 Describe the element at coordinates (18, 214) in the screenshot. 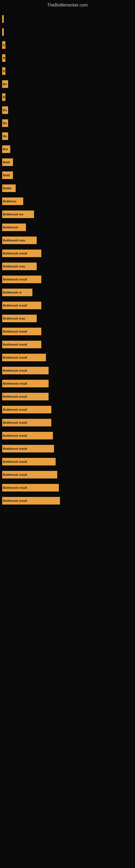

I see `bottleneck-bar: Bottleneck res` at that location.